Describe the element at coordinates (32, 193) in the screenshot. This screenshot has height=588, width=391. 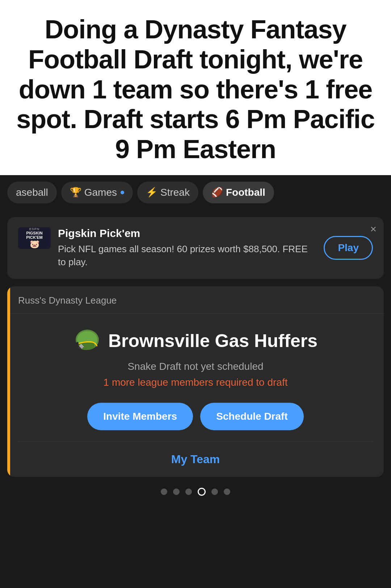
I see `tab-baseball: aseball` at that location.